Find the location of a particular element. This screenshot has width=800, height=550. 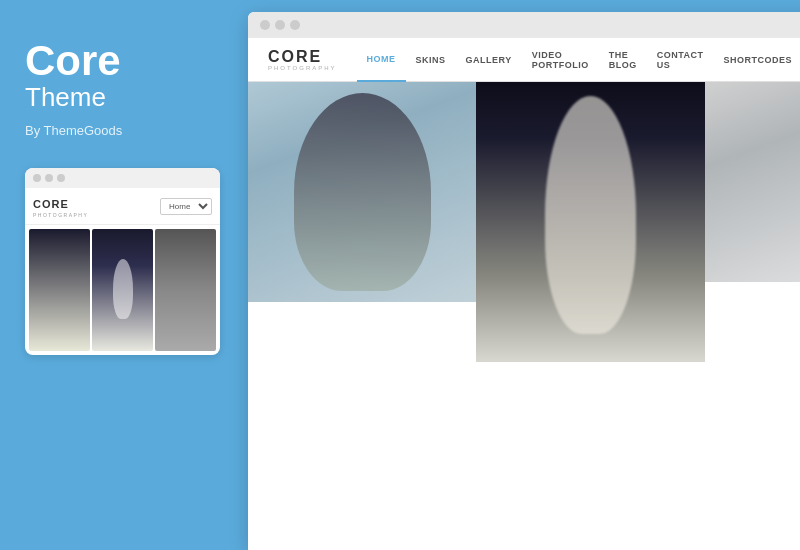

gallery-fade-left is located at coordinates (362, 362).